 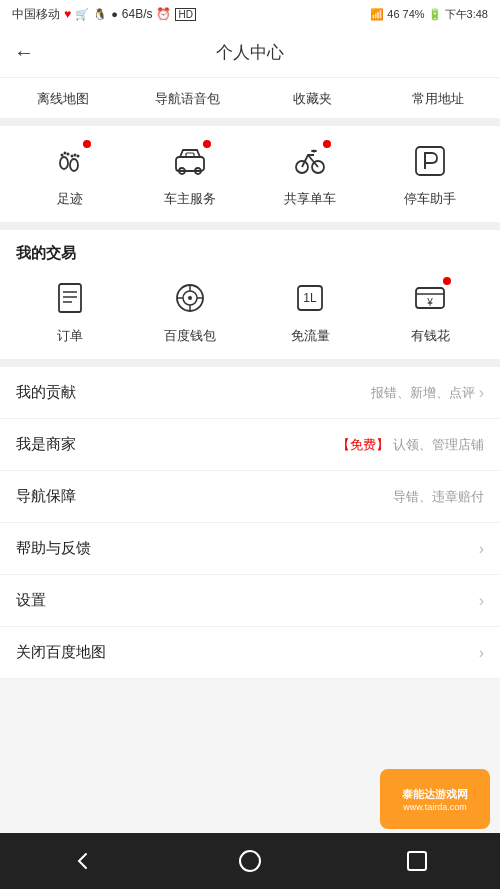 What do you see at coordinates (190, 298) in the screenshot?
I see `wallet-icon-wrapper` at bounding box center [190, 298].